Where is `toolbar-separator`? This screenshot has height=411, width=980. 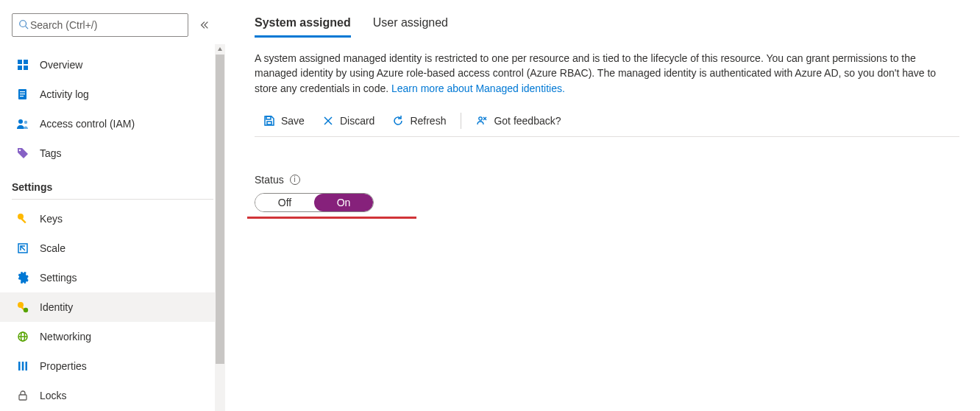 toolbar-separator is located at coordinates (461, 121).